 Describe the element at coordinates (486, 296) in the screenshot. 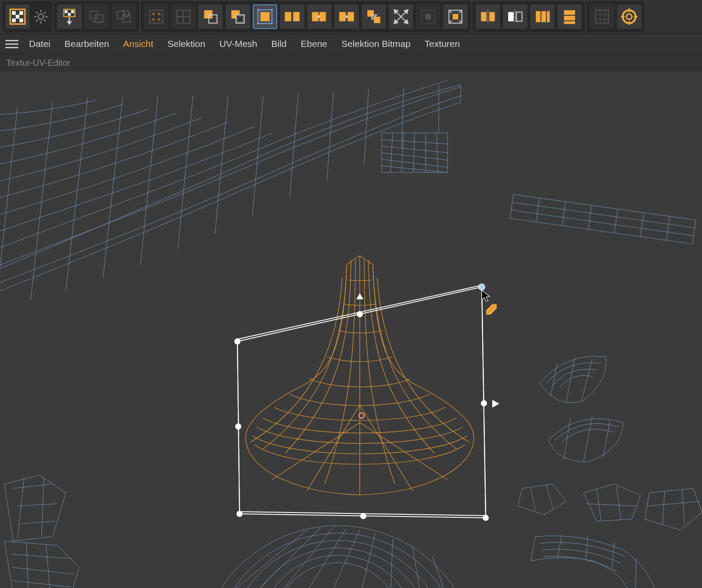

I see `cursor-icon` at that location.